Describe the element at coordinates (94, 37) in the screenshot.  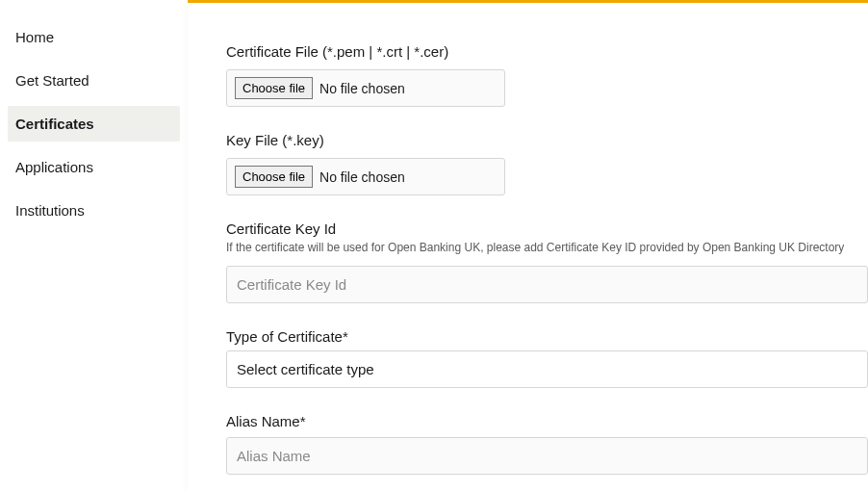
I see `sidebar-item-home: Home` at that location.